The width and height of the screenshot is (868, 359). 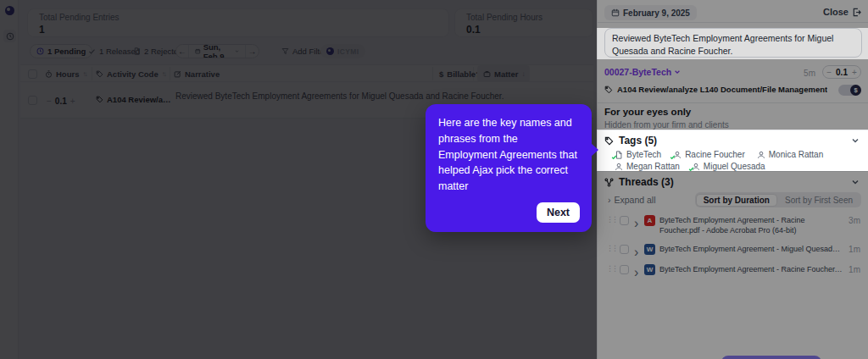 What do you see at coordinates (80, 17) in the screenshot?
I see `pending-entries-label: Total Pending Entries` at bounding box center [80, 17].